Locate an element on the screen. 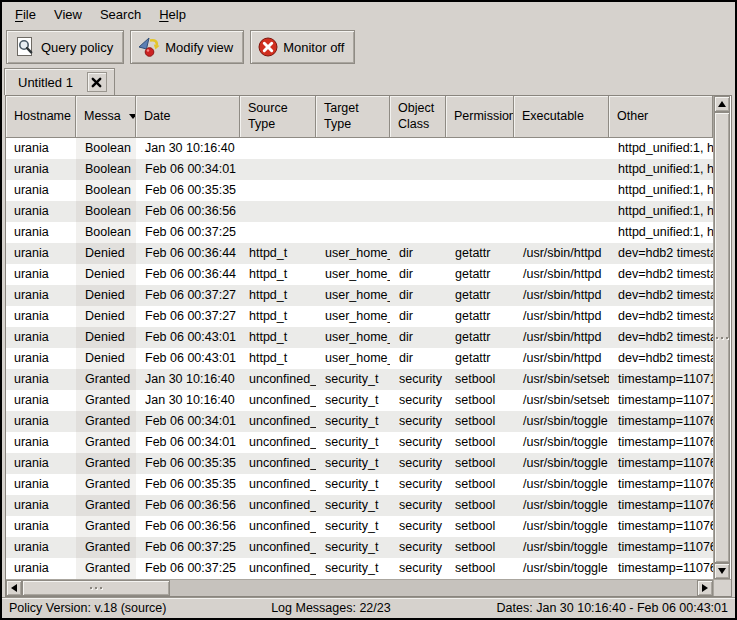 The width and height of the screenshot is (737, 620). column-header-object-class: Object Class is located at coordinates (418, 117).